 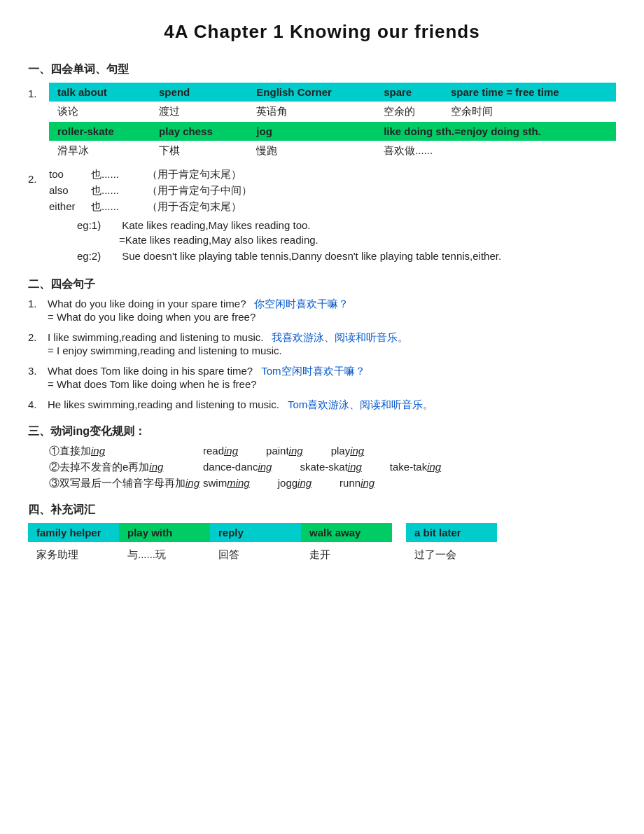 I want to click on ing-example-reading: reading, so click(x=220, y=451).